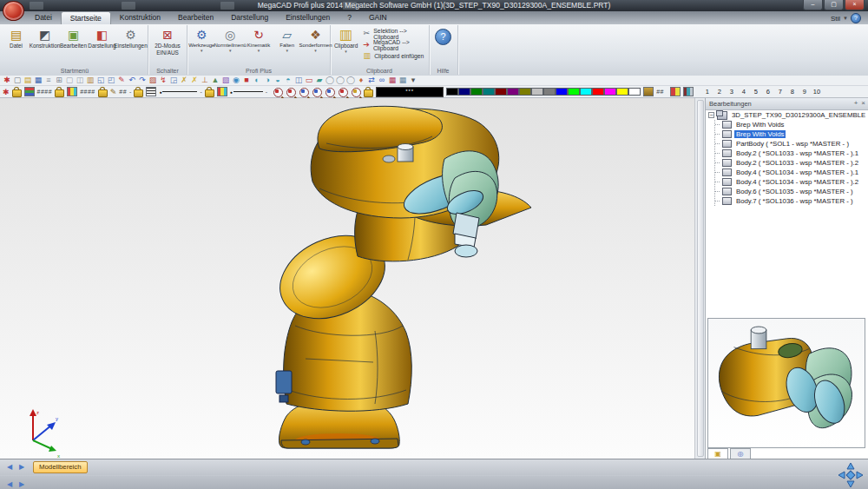  Describe the element at coordinates (756, 92) in the screenshot. I see `layer-button: 5` at that location.